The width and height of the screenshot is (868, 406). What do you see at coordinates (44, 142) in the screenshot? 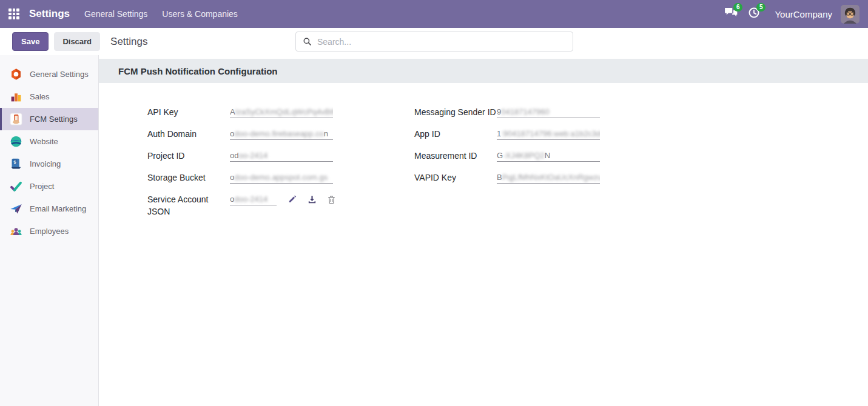
I see `sidebar-item-label: Website` at bounding box center [44, 142].